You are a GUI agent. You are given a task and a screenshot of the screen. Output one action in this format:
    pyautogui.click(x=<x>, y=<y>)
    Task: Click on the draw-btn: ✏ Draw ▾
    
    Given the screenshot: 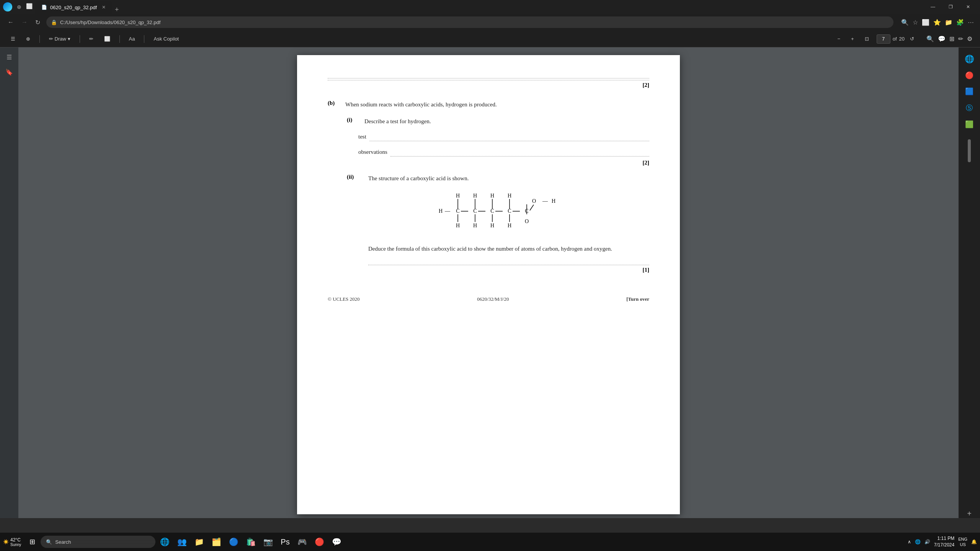 What is the action you would take?
    pyautogui.click(x=60, y=39)
    